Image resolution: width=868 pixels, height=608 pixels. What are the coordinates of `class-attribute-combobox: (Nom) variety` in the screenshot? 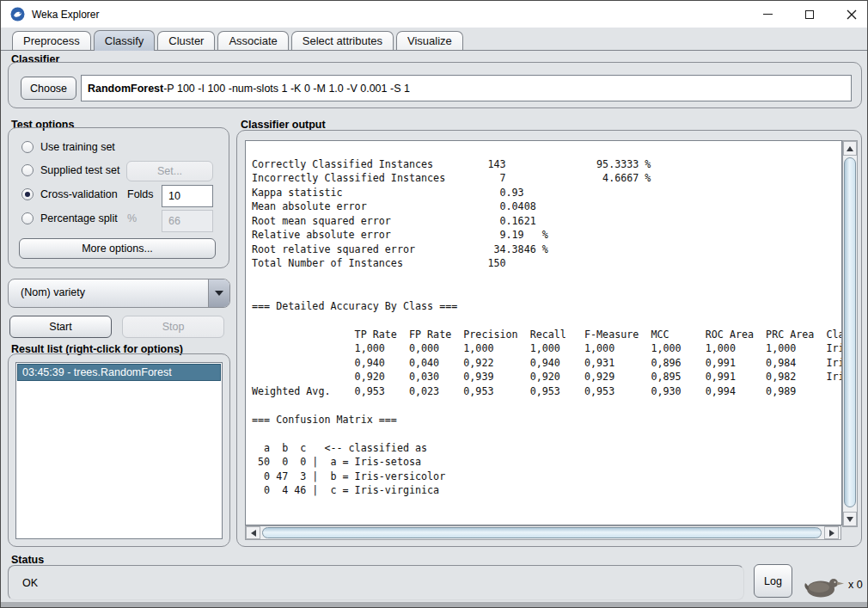 It's located at (119, 293).